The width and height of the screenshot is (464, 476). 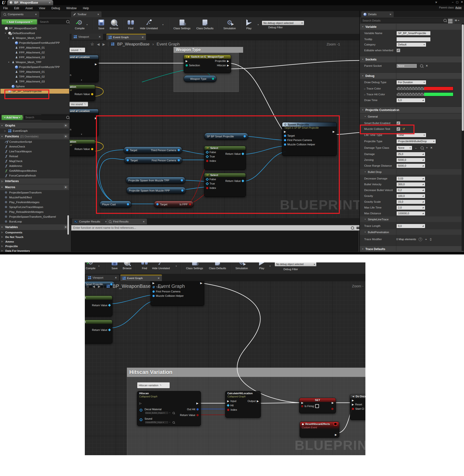 I want to click on index-pin, so click(x=228, y=410).